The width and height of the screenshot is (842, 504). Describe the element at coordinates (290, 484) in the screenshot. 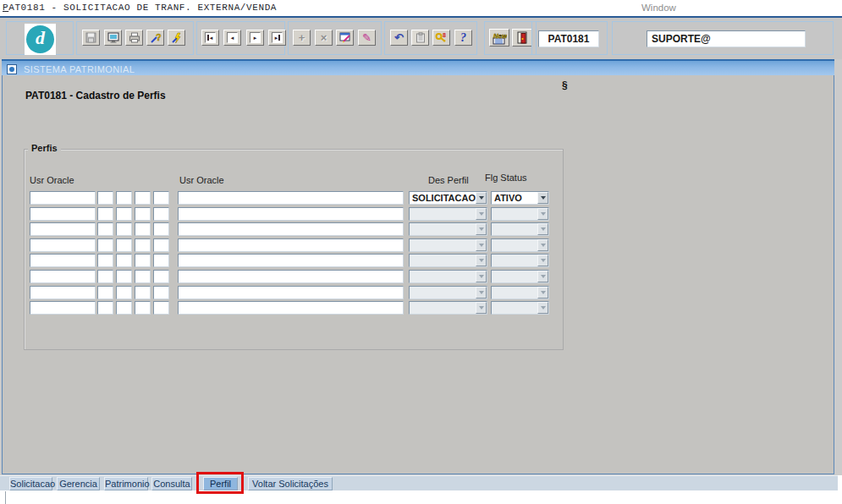

I see `tab-voltar-solicitacoes: Voltar Solicitações` at that location.